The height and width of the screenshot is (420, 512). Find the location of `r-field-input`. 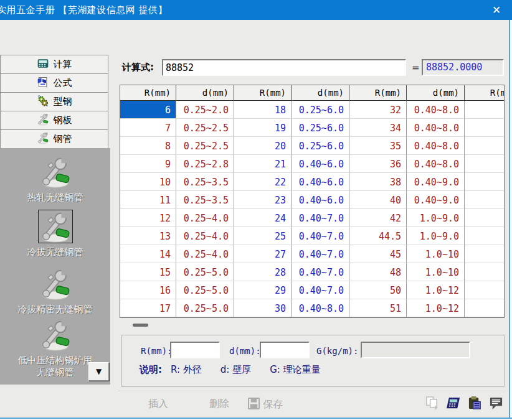

r-field-input is located at coordinates (195, 350).